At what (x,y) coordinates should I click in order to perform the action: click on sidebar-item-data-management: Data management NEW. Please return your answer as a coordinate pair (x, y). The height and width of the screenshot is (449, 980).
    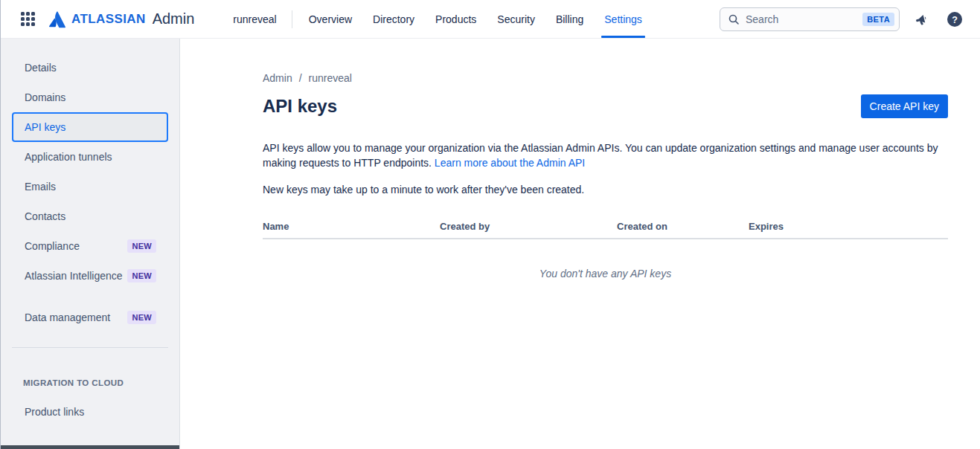
    Looking at the image, I should click on (90, 317).